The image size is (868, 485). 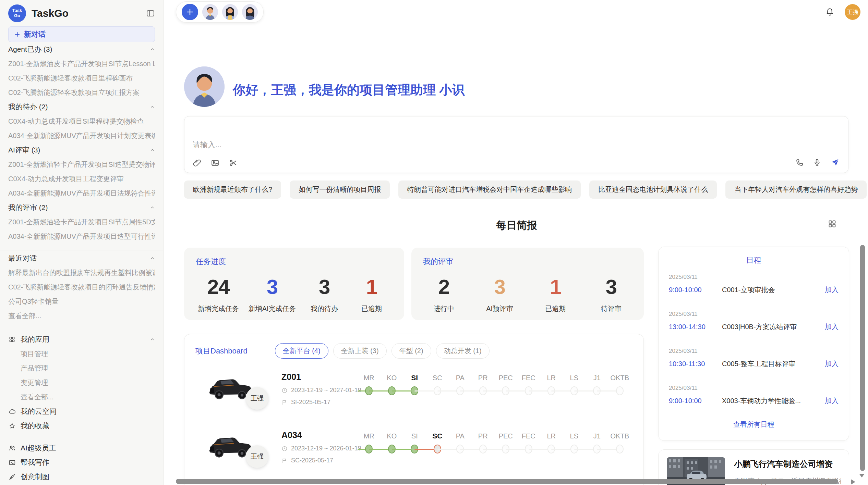 What do you see at coordinates (835, 162) in the screenshot?
I see `send-icon` at bounding box center [835, 162].